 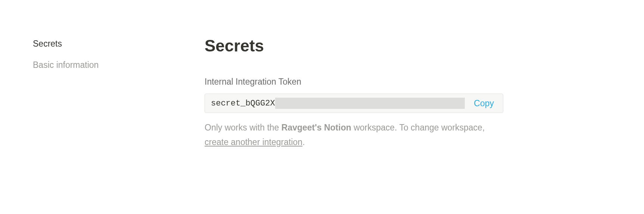 I want to click on help-text: Only works with the Ravgeet's Notion wor…, so click(x=354, y=135).